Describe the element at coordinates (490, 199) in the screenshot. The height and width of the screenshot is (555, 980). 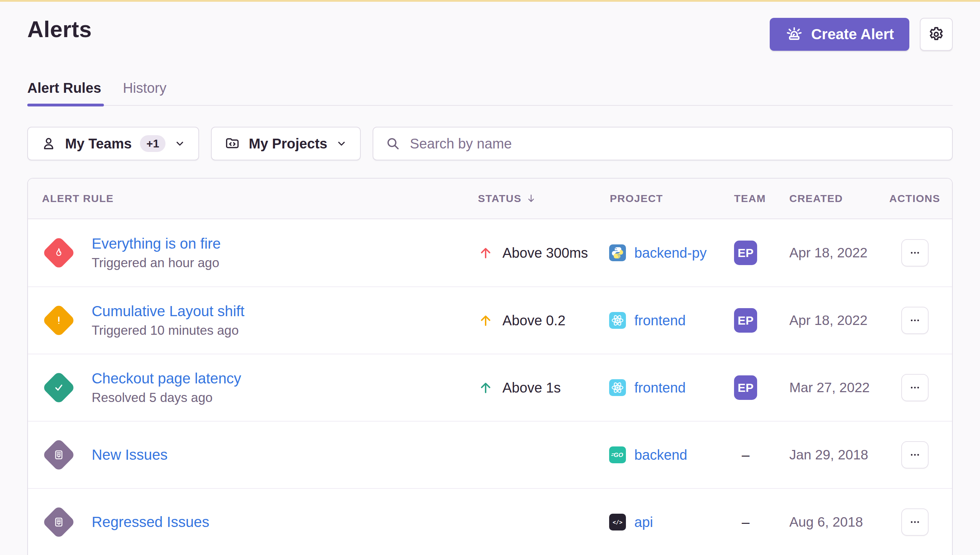
I see `table-header-row: ALERT RULE STATUS PROJECT TEAM CREATED A…` at that location.